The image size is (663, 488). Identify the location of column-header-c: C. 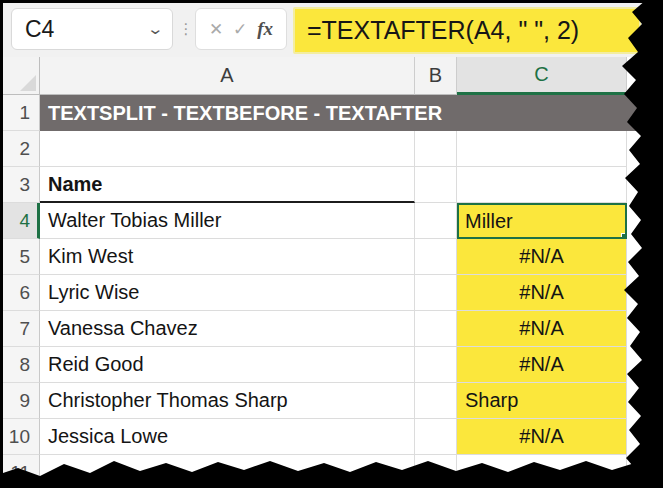
(542, 76).